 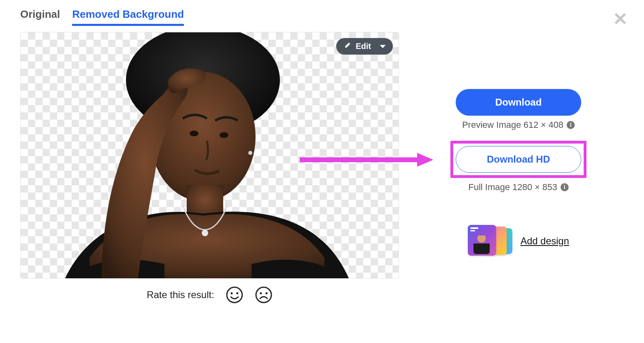 What do you see at coordinates (490, 241) in the screenshot?
I see `design-templates-icon` at bounding box center [490, 241].